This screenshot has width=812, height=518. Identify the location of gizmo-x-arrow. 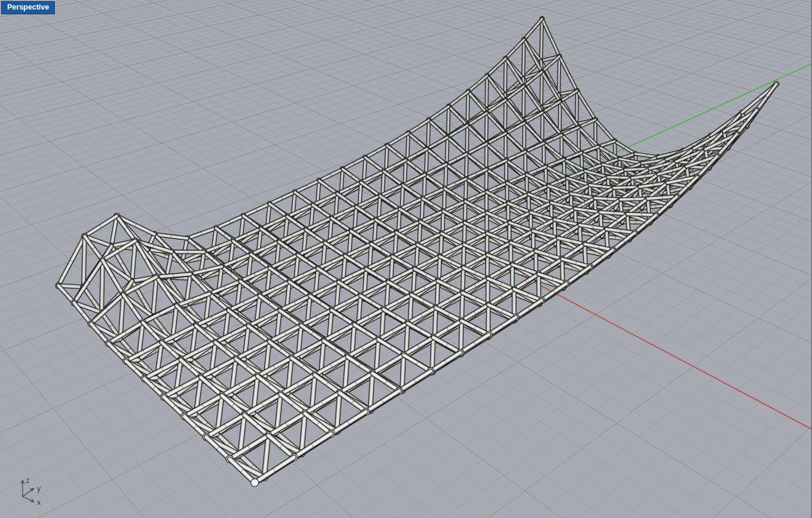
(29, 500).